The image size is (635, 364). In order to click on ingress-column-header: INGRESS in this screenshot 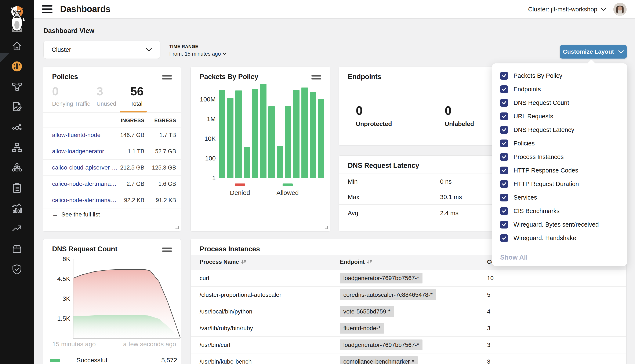, I will do `click(133, 120)`.